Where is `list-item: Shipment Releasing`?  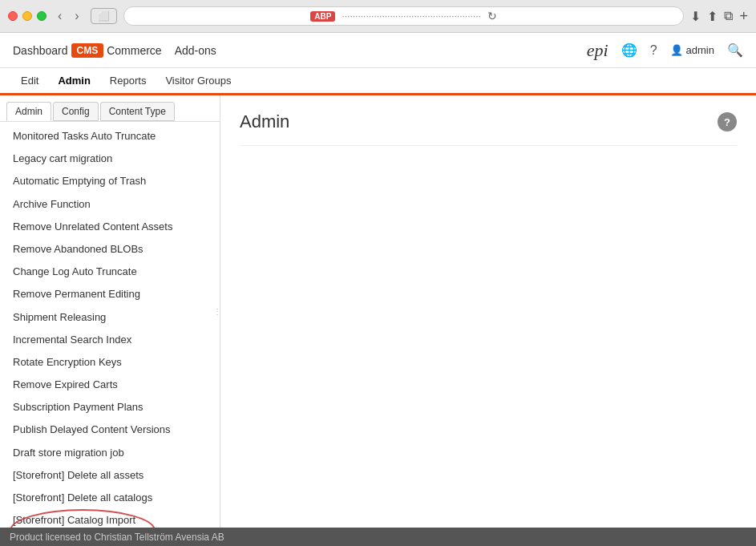
list-item: Shipment Releasing is located at coordinates (110, 317).